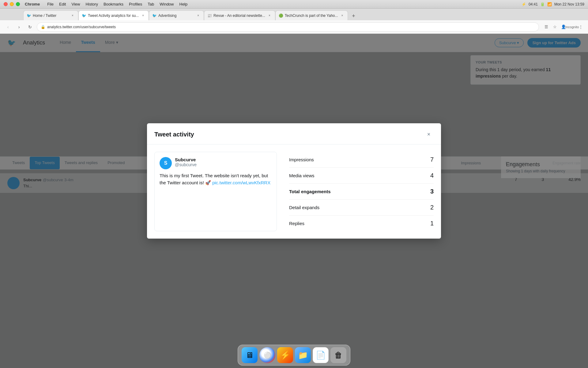 Image resolution: width=588 pixels, height=368 pixels. I want to click on metric-row-detail-expands: Detail expands 2, so click(361, 208).